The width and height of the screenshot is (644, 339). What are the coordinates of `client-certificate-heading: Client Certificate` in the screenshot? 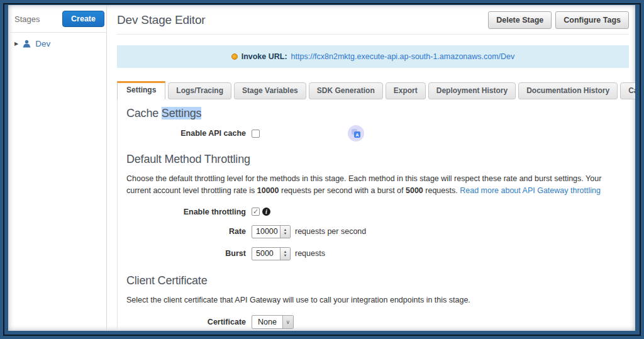 It's located at (377, 281).